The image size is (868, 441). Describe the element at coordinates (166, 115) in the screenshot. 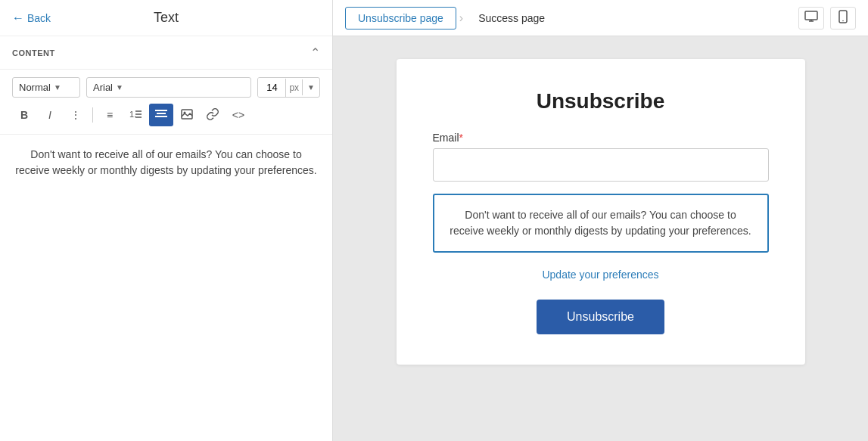

I see `toolbar-row2: B I ⋮ ≡ 1.` at that location.